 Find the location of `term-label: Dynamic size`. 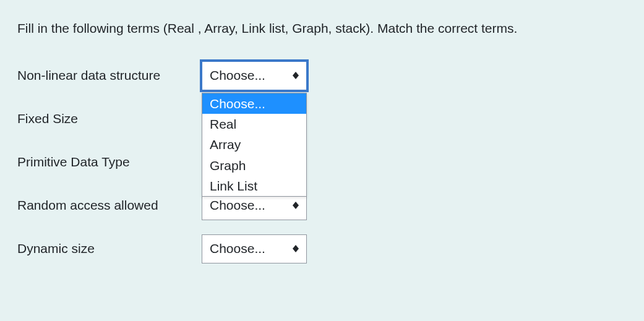

term-label: Dynamic size is located at coordinates (109, 249).